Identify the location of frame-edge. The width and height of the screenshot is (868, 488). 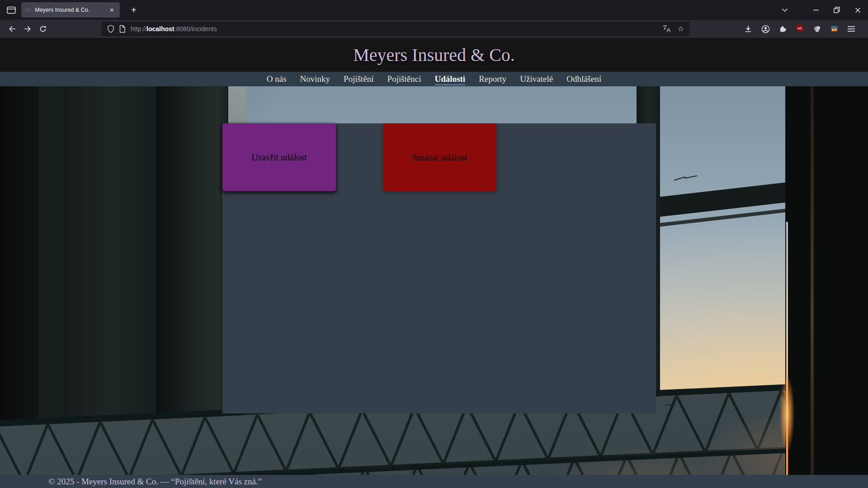
(812, 281).